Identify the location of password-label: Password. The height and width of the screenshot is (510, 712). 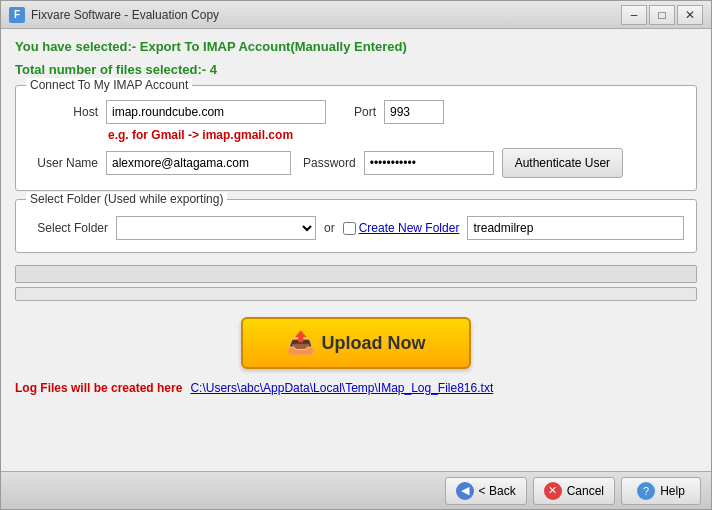
(330, 163).